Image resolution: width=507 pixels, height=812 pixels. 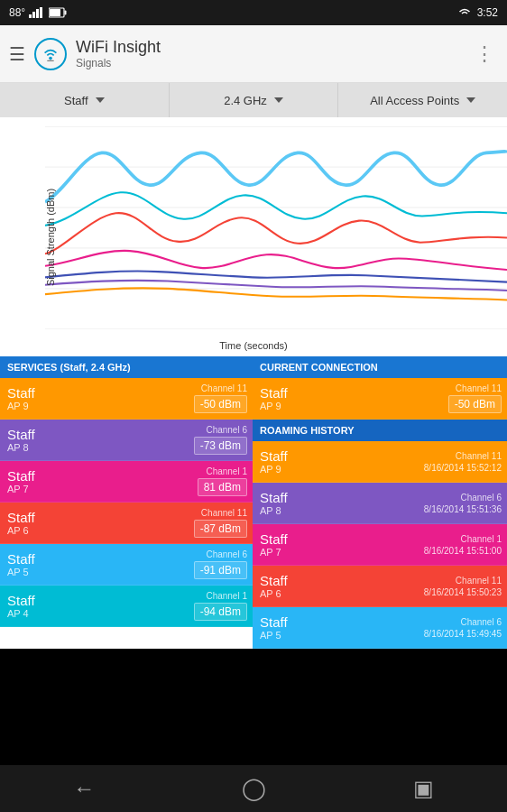 What do you see at coordinates (79, 440) in the screenshot?
I see `service-info: Staff AP 8` at bounding box center [79, 440].